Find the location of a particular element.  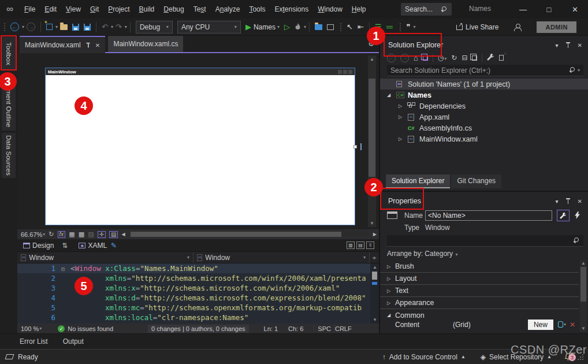

solution-search-box: Search Solution Explorer (Ctrl+;) ▾ is located at coordinates (485, 70).